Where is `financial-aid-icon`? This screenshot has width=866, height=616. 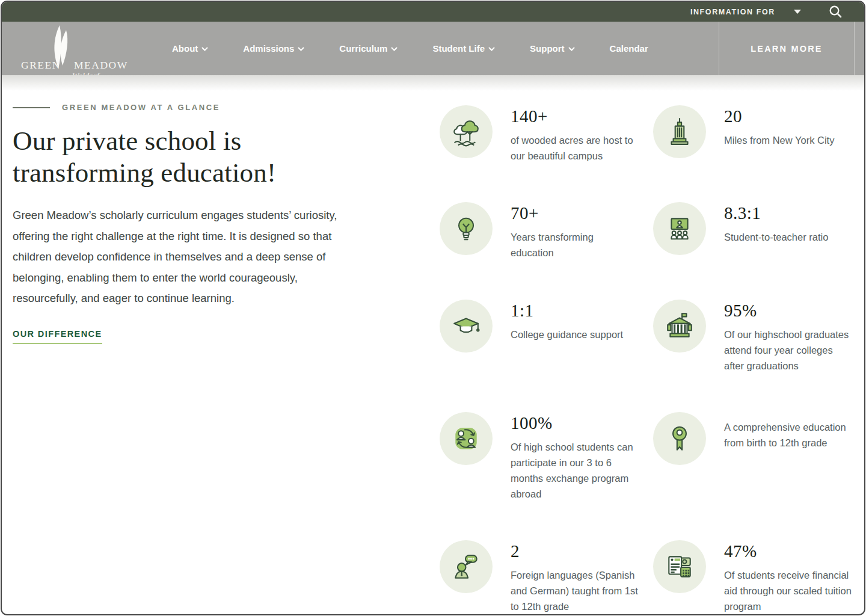
financial-aid-icon is located at coordinates (680, 567).